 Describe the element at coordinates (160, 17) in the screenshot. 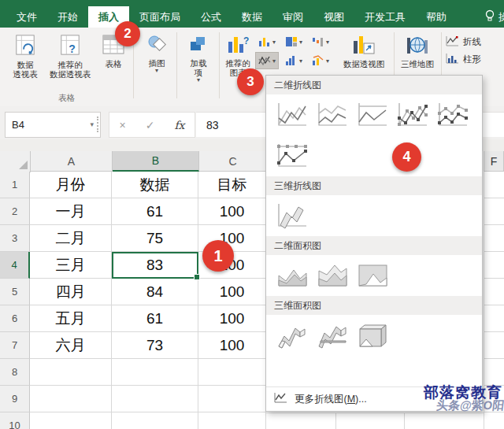

I see `tab-4: 页面布局` at that location.